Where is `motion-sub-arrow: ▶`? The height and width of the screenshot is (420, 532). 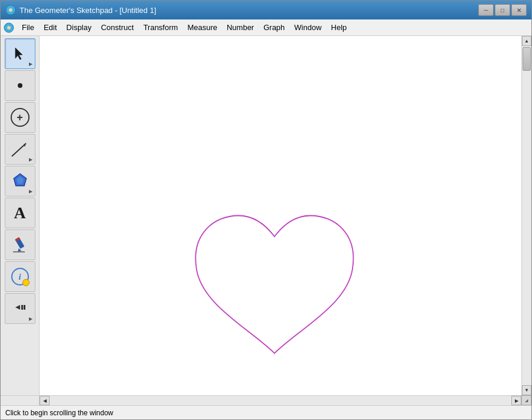
motion-sub-arrow: ▶ is located at coordinates (31, 319).